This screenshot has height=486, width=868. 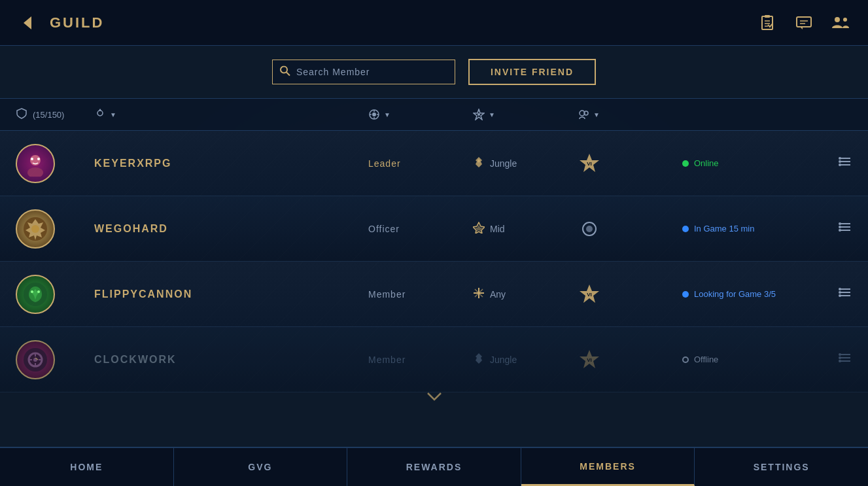 What do you see at coordinates (77, 23) in the screenshot?
I see `page-title: GUILD` at bounding box center [77, 23].